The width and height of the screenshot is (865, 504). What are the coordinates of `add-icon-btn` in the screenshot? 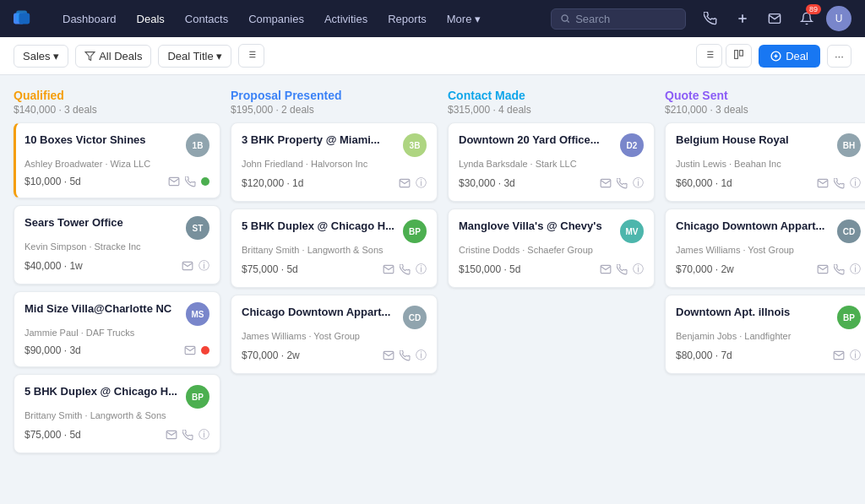 It's located at (743, 19).